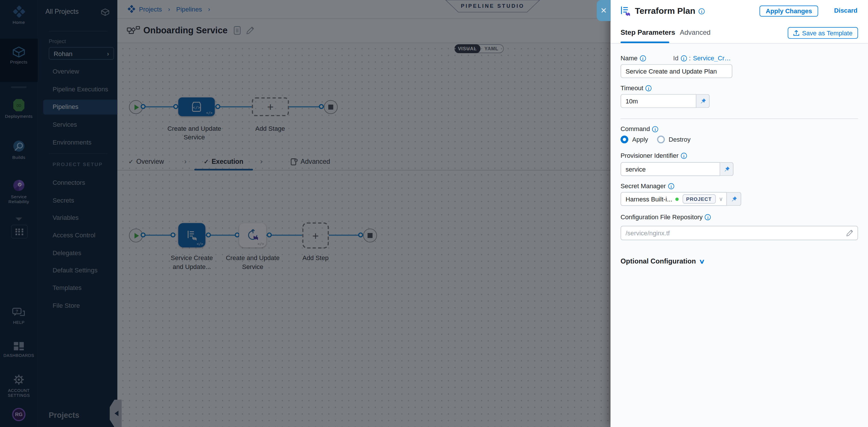  Describe the element at coordinates (658, 101) in the screenshot. I see `timeout-input: 10m` at that location.